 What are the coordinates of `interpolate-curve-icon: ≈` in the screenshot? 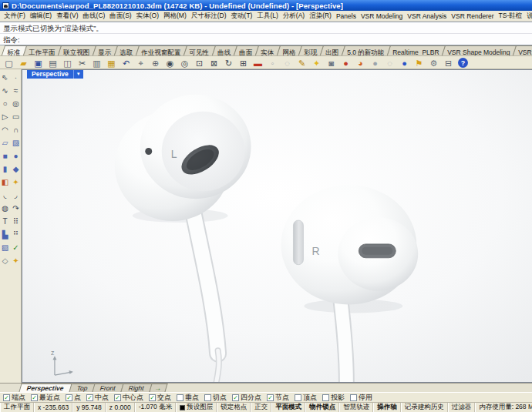 It's located at (15, 91).